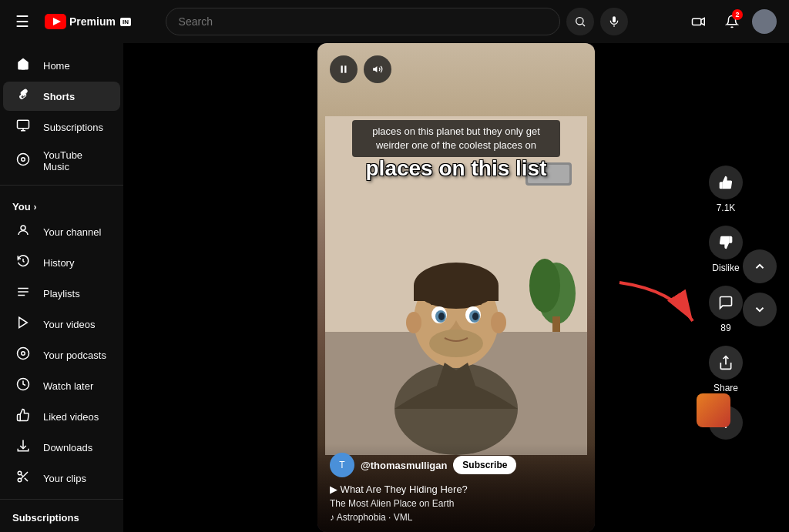  Describe the element at coordinates (726, 328) in the screenshot. I see `comments-count: 89` at that location.